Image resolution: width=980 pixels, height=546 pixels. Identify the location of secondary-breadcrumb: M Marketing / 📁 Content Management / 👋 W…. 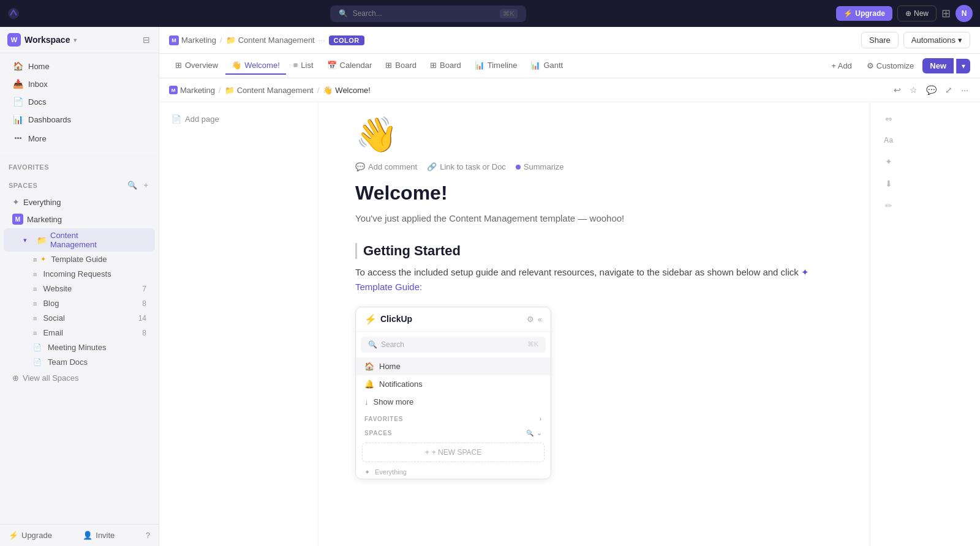
(570, 91).